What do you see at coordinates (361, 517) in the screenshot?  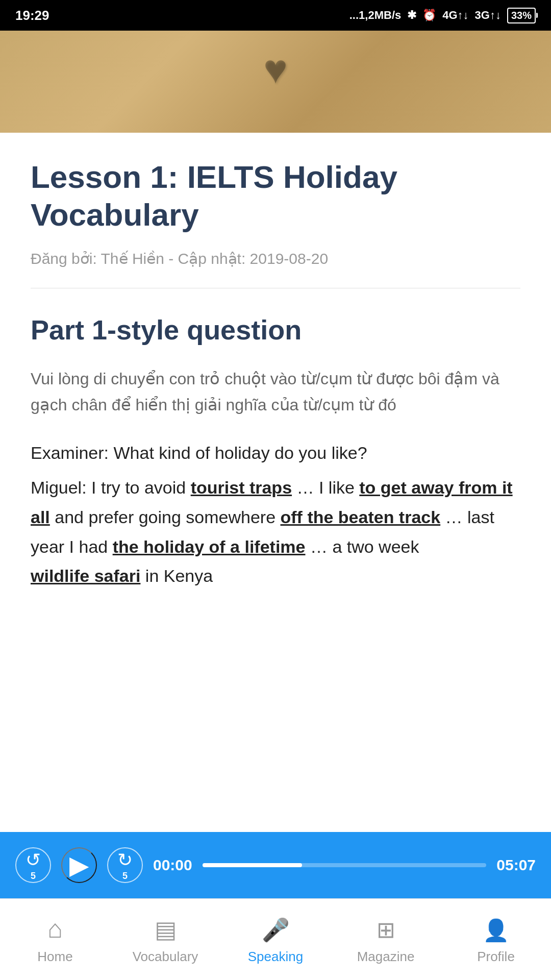 I see `vocab-beaten-track: off the beaten track` at bounding box center [361, 517].